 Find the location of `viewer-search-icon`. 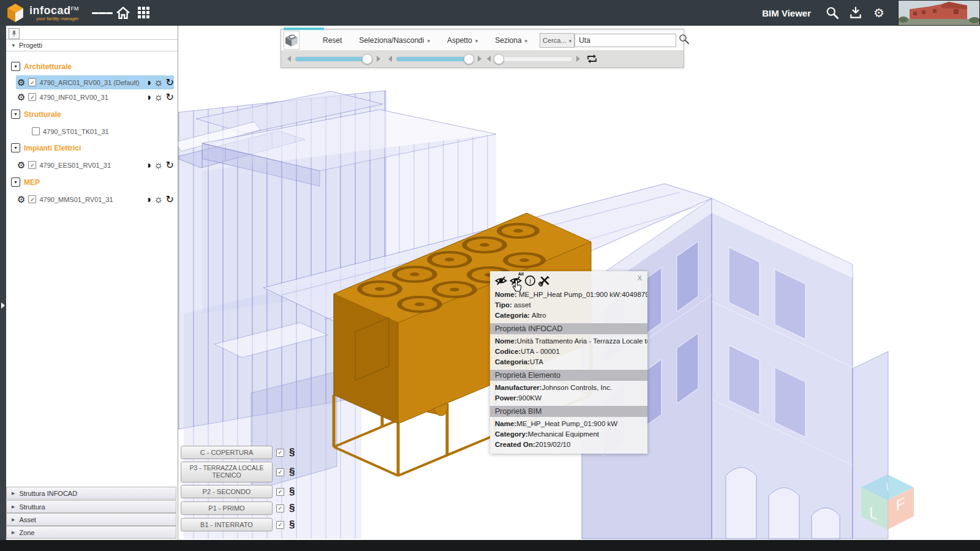

viewer-search-icon is located at coordinates (684, 40).